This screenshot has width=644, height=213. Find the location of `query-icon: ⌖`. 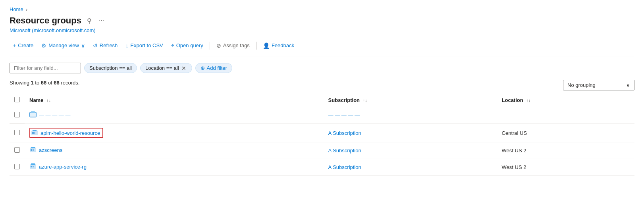

query-icon: ⌖ is located at coordinates (173, 45).